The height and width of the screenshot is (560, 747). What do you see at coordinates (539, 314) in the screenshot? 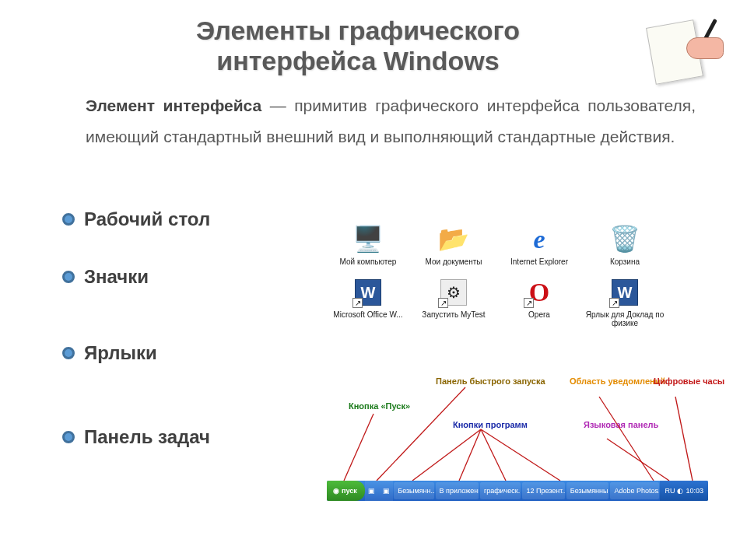
I see `icon-label: Opera` at bounding box center [539, 314].